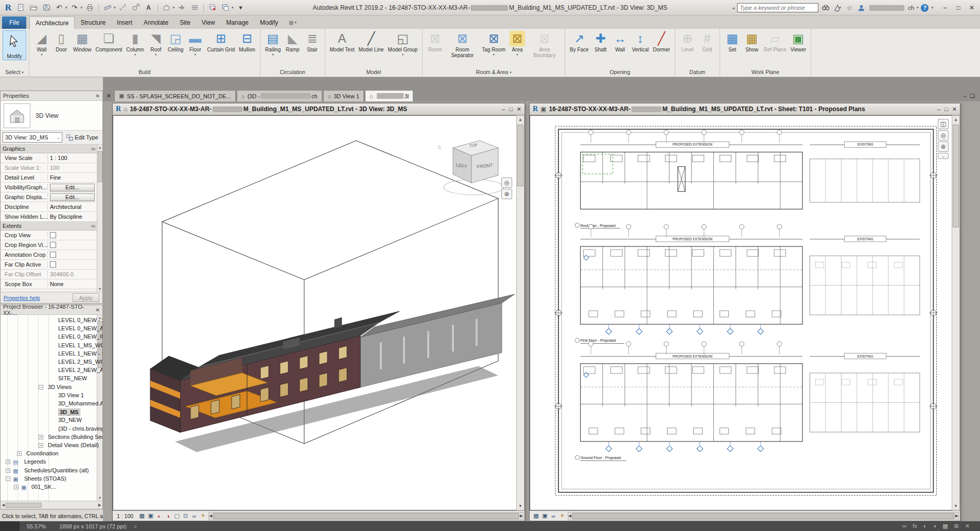  Describe the element at coordinates (42, 43) in the screenshot. I see `wall-button: ◢Wall▾` at that location.